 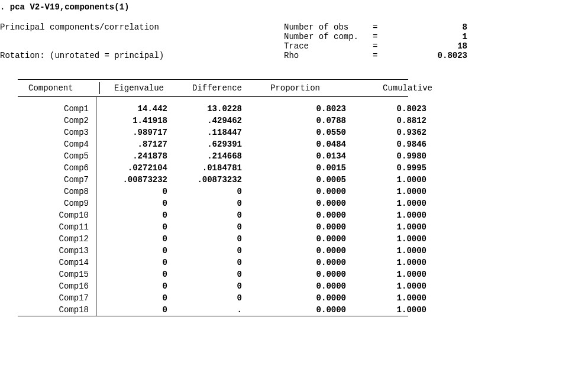 What do you see at coordinates (57, 121) in the screenshot?
I see `cell-component: Comp2` at bounding box center [57, 121].